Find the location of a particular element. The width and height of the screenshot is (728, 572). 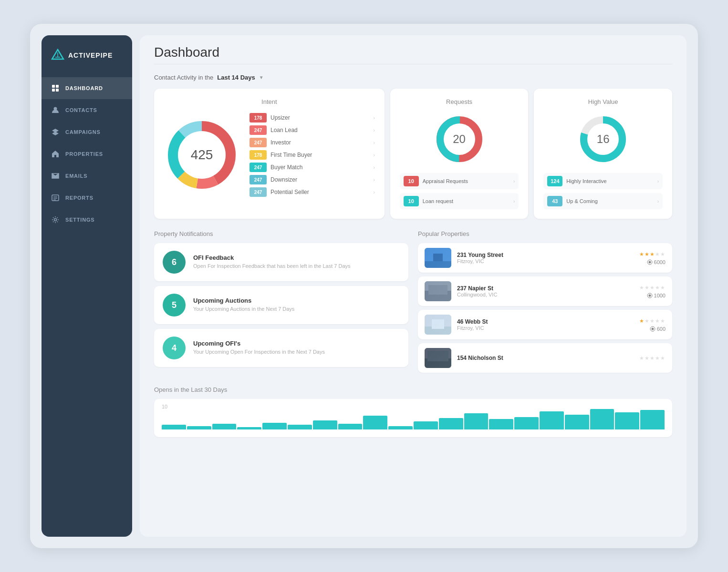

intent-list: 178 Upsizer › 247 Loan Lead › 247 Invest… is located at coordinates (312, 155).